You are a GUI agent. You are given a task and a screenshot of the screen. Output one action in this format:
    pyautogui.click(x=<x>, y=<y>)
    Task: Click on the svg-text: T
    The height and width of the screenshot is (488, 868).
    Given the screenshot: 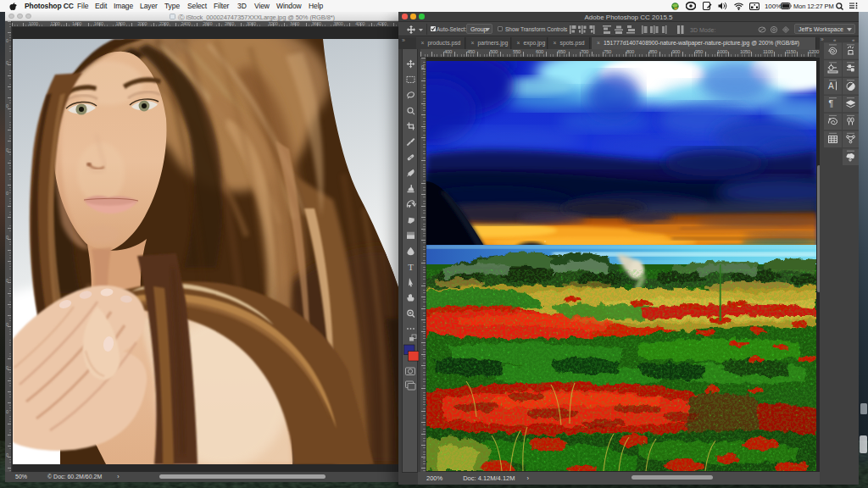 What is the action you would take?
    pyautogui.click(x=410, y=266)
    